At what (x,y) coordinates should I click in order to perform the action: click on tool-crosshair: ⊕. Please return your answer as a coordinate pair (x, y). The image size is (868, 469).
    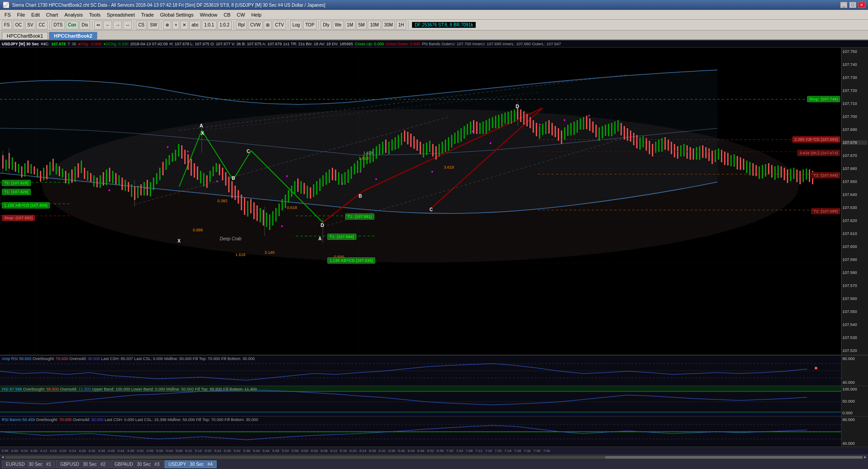
    Looking at the image, I should click on (167, 25).